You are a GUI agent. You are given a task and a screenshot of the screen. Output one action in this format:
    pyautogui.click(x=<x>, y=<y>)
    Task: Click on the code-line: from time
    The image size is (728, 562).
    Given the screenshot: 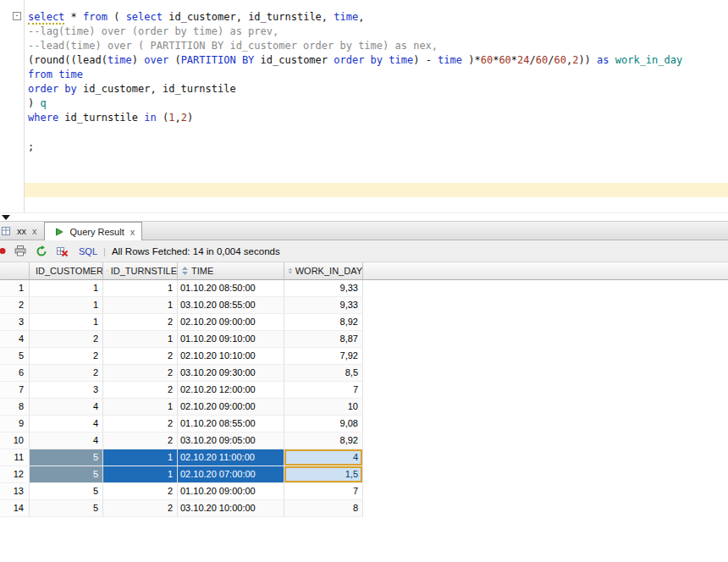 What is the action you would take?
    pyautogui.click(x=376, y=74)
    